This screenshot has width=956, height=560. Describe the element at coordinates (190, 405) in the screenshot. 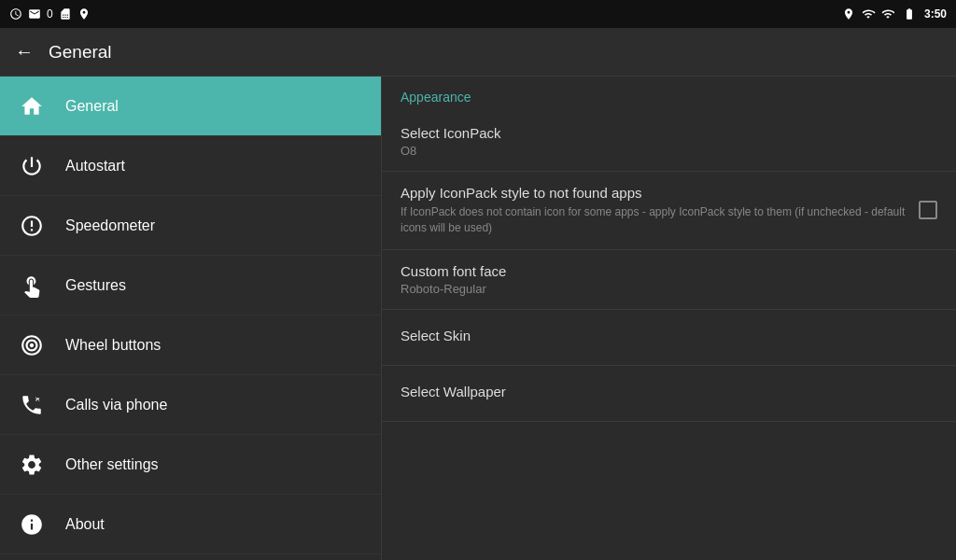

I see `sidebar-item-calls-via-phone: Calls via phone` at that location.